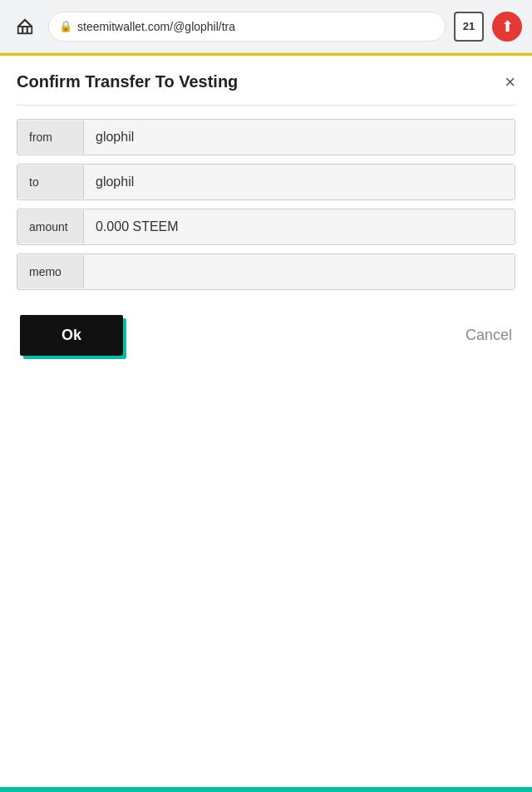 The height and width of the screenshot is (792, 532). What do you see at coordinates (266, 272) in the screenshot?
I see `memo-field: memo` at bounding box center [266, 272].